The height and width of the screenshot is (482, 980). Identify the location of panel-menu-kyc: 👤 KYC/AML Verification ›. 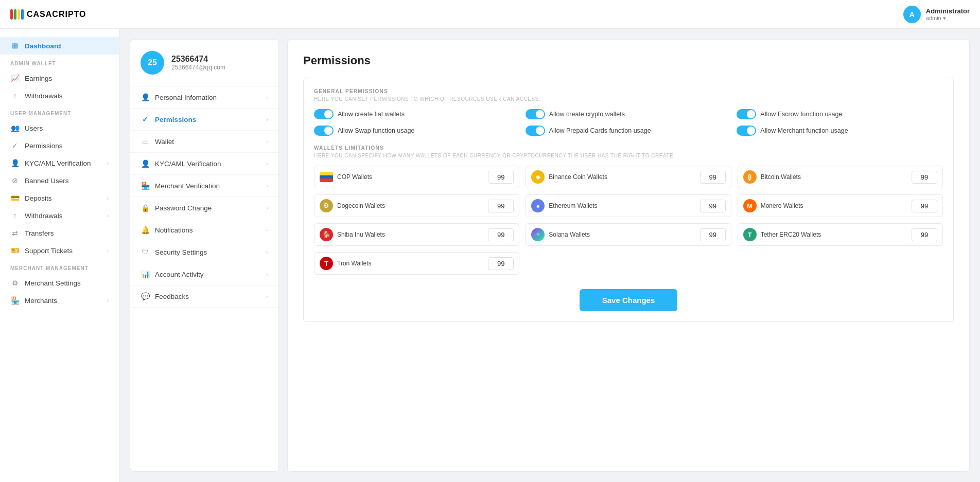
(204, 164).